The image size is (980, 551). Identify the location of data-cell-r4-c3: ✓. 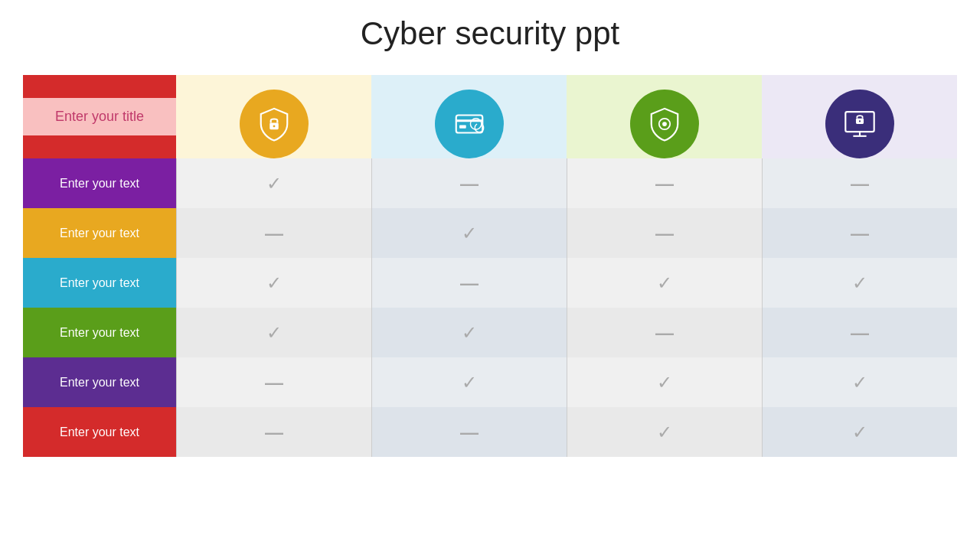
(859, 383).